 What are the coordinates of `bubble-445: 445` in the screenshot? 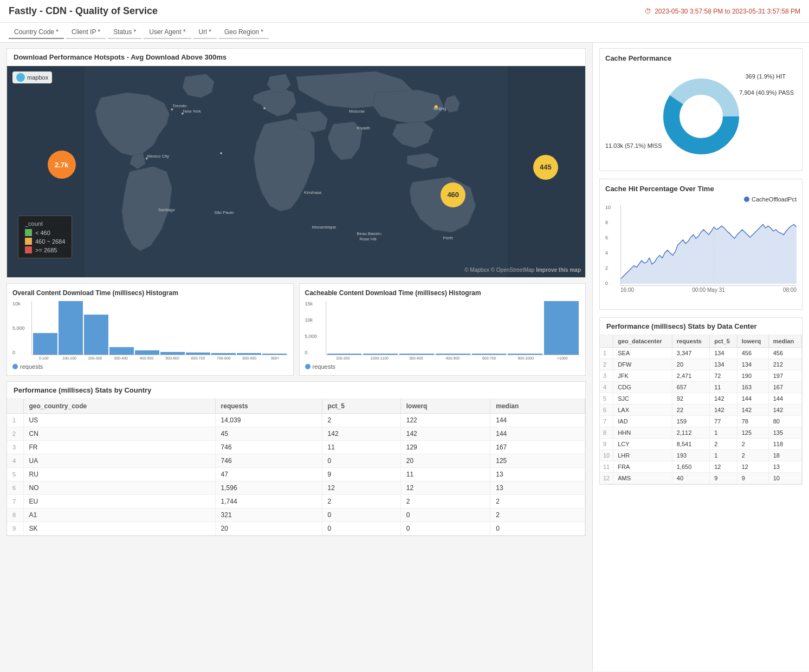 It's located at (546, 167).